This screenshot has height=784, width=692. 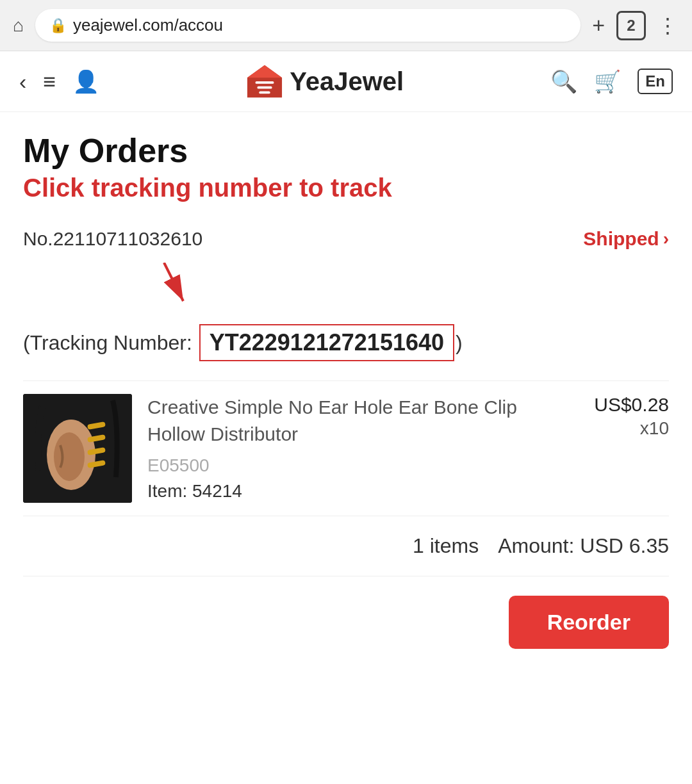 What do you see at coordinates (110, 343) in the screenshot?
I see `tracking-prefix: (Tracking Number:` at bounding box center [110, 343].